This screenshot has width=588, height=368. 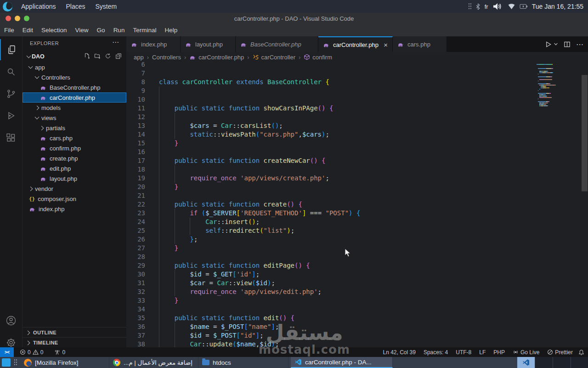 I want to click on tree-item-cars-php: cars.php, so click(x=74, y=138).